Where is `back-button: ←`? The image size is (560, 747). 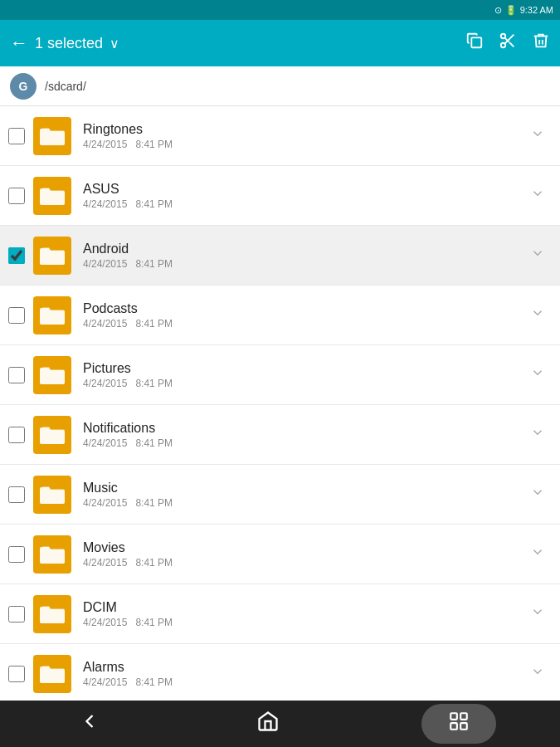
back-button: ← is located at coordinates (19, 43).